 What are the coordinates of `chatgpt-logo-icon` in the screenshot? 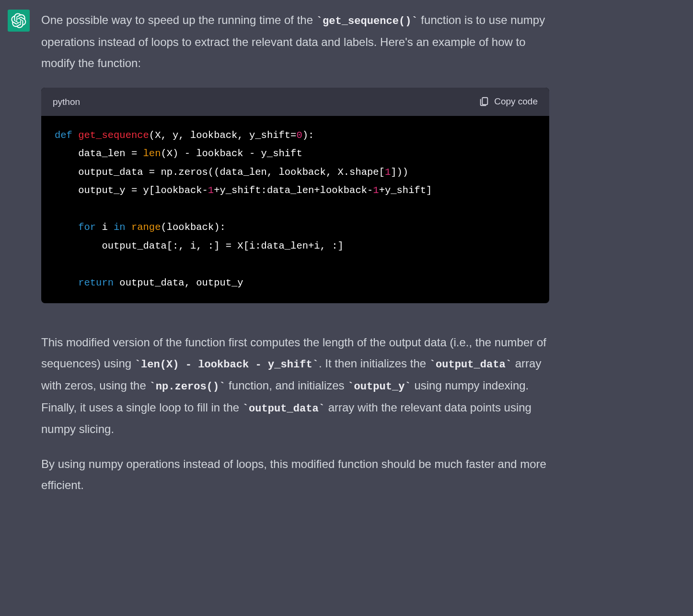 It's located at (19, 21).